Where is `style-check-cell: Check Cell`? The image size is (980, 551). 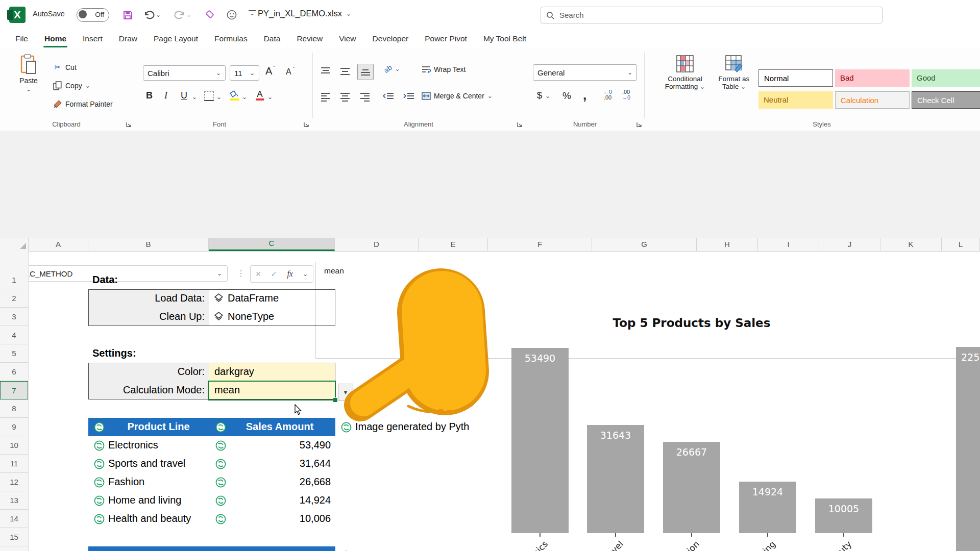 style-check-cell: Check Cell is located at coordinates (946, 100).